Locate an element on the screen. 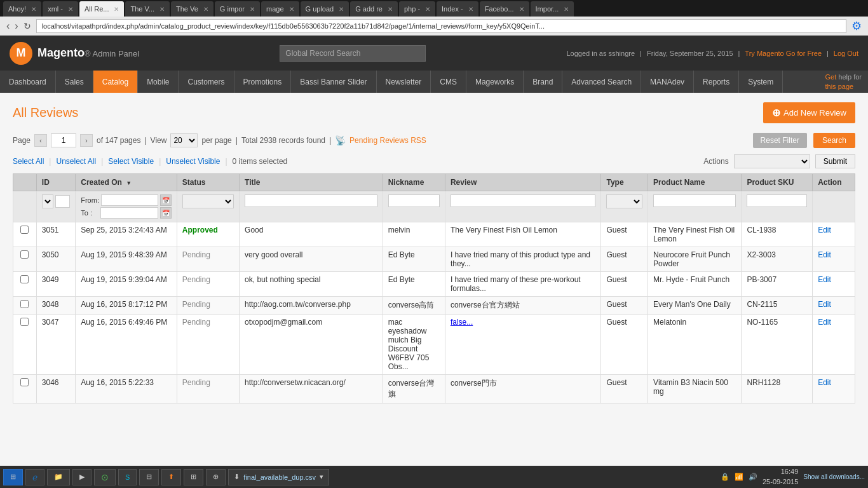  browser-tab-4: The V...✕ is located at coordinates (147, 9).